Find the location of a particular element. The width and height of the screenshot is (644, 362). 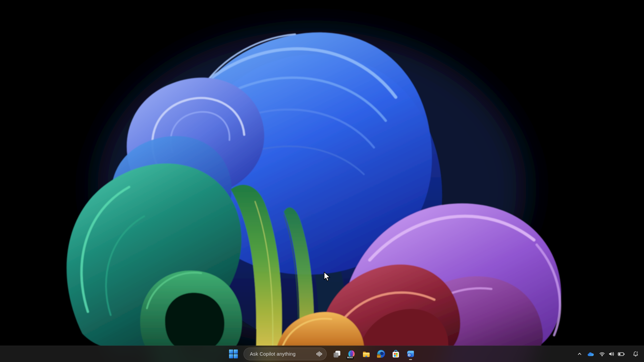

outlook-icon is located at coordinates (411, 354).